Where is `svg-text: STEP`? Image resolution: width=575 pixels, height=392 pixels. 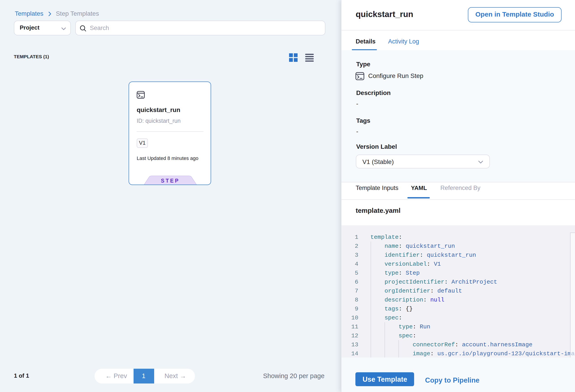
svg-text: STEP is located at coordinates (170, 181).